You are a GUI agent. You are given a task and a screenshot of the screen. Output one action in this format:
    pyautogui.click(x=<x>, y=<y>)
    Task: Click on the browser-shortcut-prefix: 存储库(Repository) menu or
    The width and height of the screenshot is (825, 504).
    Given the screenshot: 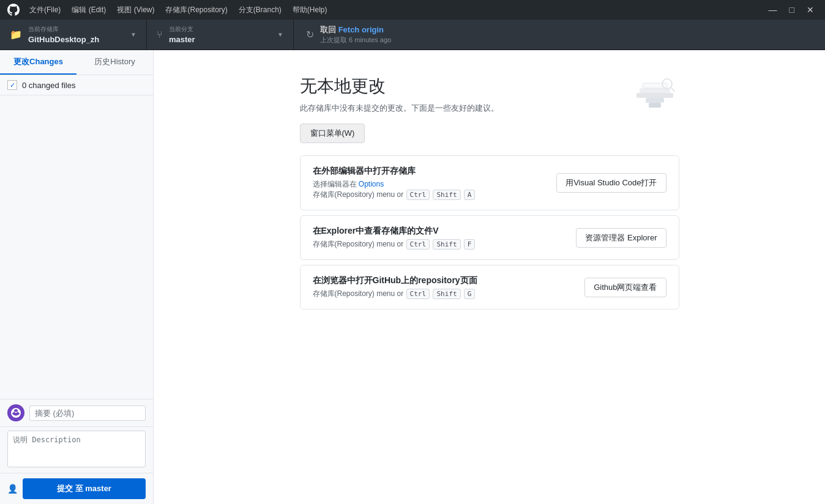 What is the action you would take?
    pyautogui.click(x=359, y=294)
    